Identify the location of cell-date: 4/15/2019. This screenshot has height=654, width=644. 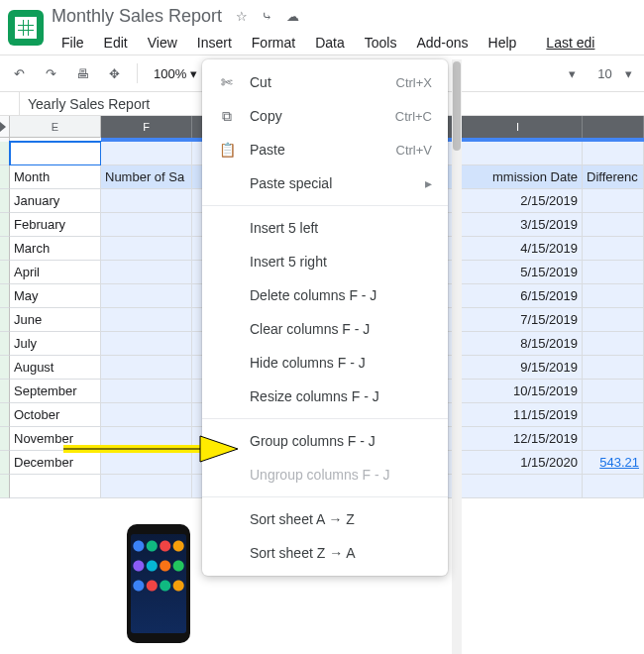
(518, 249).